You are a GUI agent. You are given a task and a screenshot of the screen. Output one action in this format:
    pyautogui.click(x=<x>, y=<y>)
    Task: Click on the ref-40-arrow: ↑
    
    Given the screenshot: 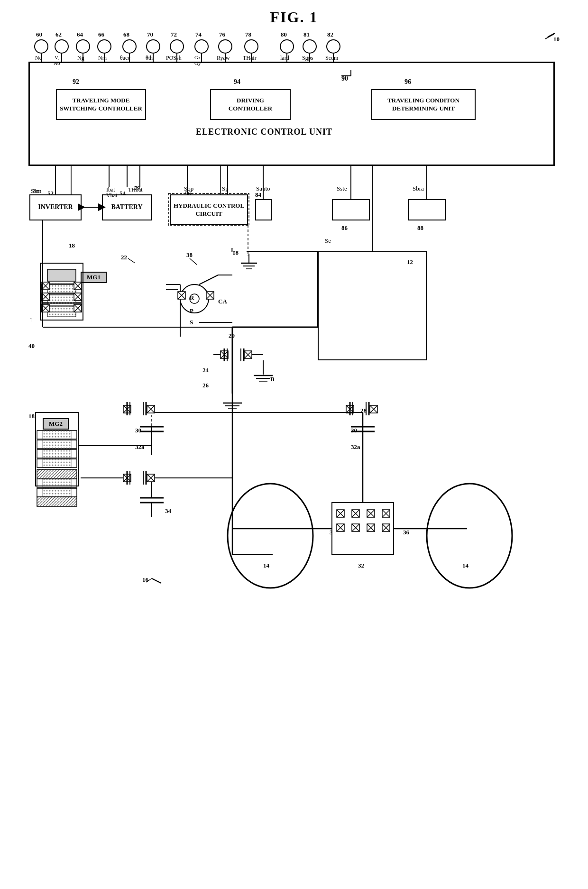 What is the action you would take?
    pyautogui.click(x=31, y=320)
    